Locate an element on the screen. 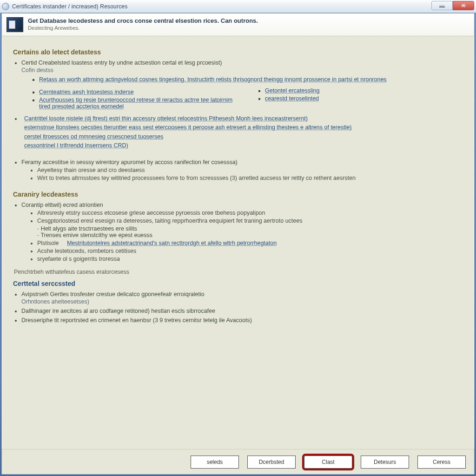  minimize-button: Min is located at coordinates (442, 6).